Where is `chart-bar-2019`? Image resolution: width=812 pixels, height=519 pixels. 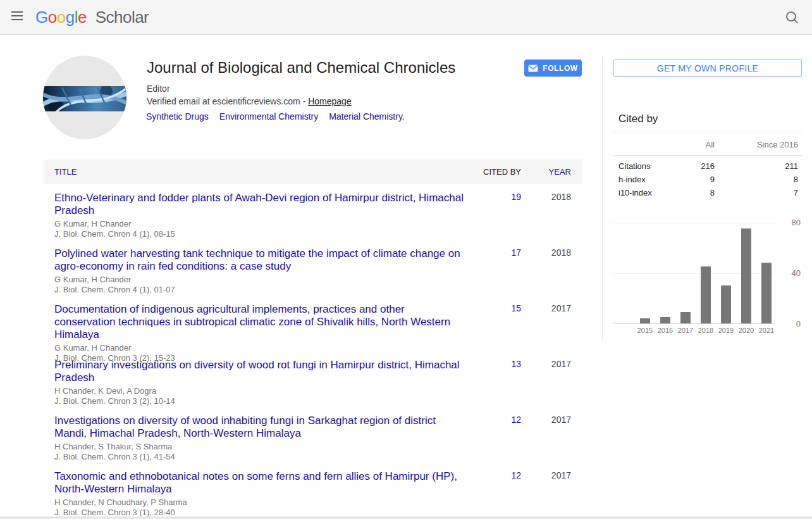
chart-bar-2019 is located at coordinates (726, 304).